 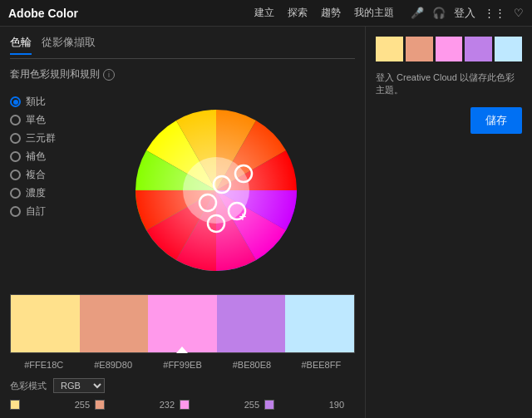 I want to click on nav-build: 建立, so click(x=264, y=13).